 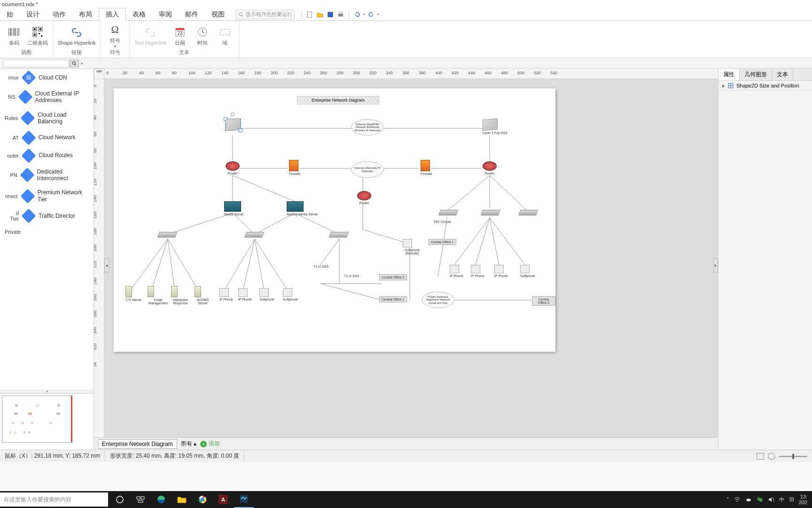 What do you see at coordinates (189, 444) in the screenshot?
I see `all-sheets: 所有 ▴` at bounding box center [189, 444].